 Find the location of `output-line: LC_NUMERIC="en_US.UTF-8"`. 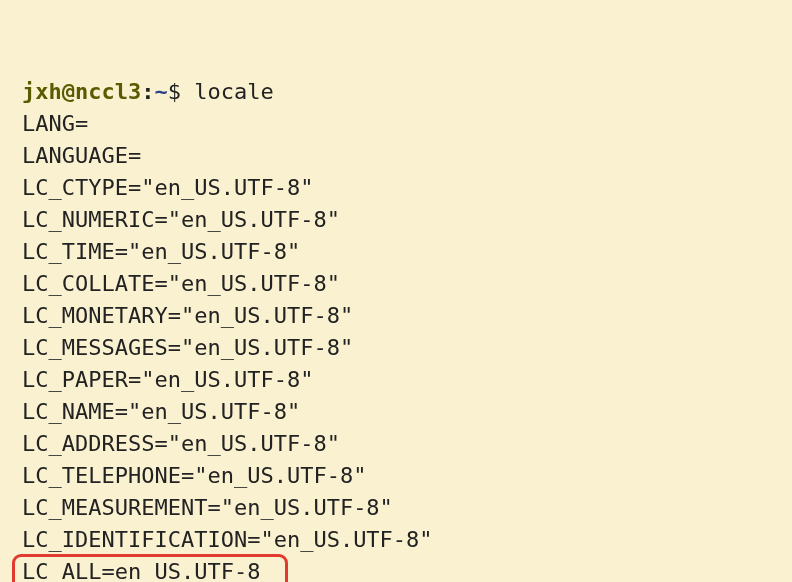

output-line: LC_NUMERIC="en_US.UTF-8" is located at coordinates (396, 220).